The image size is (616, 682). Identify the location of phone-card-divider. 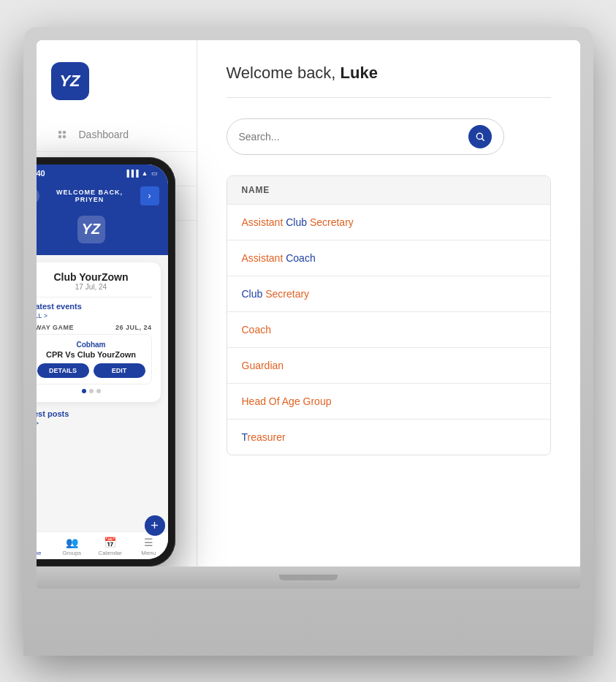
(94, 297).